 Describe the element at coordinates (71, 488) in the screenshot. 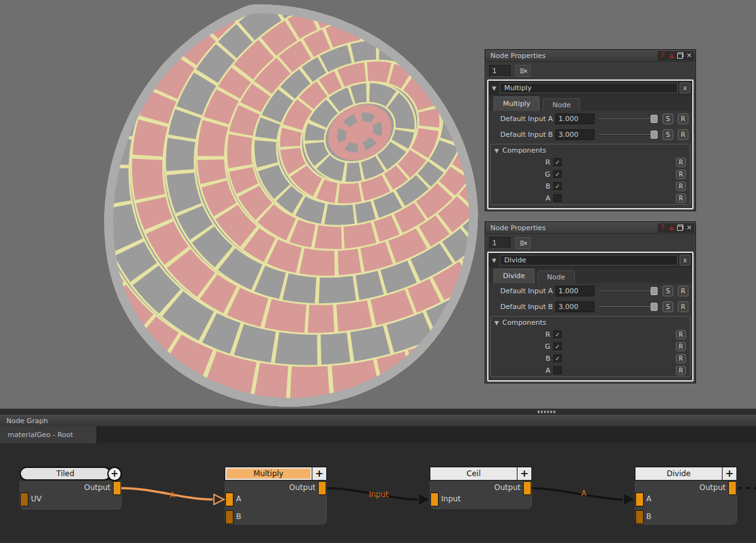

I see `graph-node-tiled: Tiled + Output UV` at that location.